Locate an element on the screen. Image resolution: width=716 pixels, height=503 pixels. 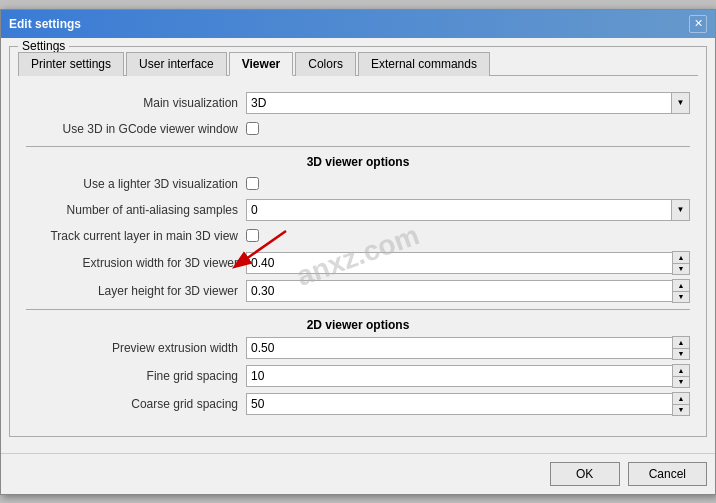
tab-user-interface: User interface is located at coordinates (176, 64).